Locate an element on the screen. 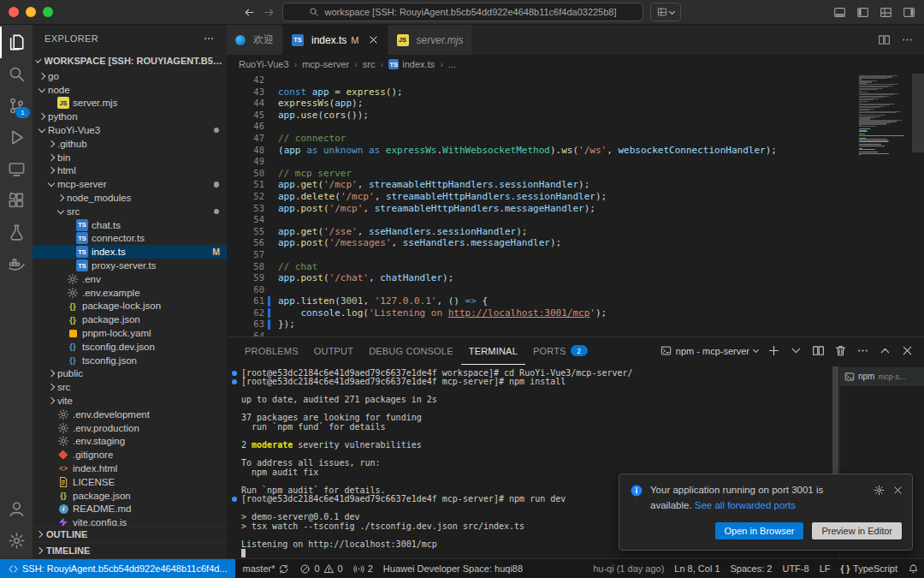  huawei-status-item: Huawei Developer Space: huqi88 is located at coordinates (453, 569).